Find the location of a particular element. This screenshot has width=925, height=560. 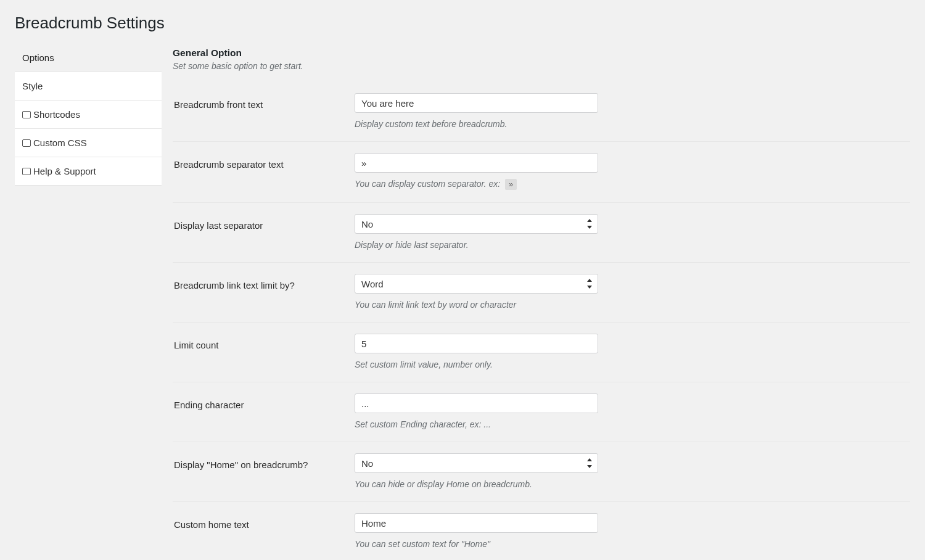

row-limit-count: Limit count Set custom limit value, numb… is located at coordinates (541, 353).